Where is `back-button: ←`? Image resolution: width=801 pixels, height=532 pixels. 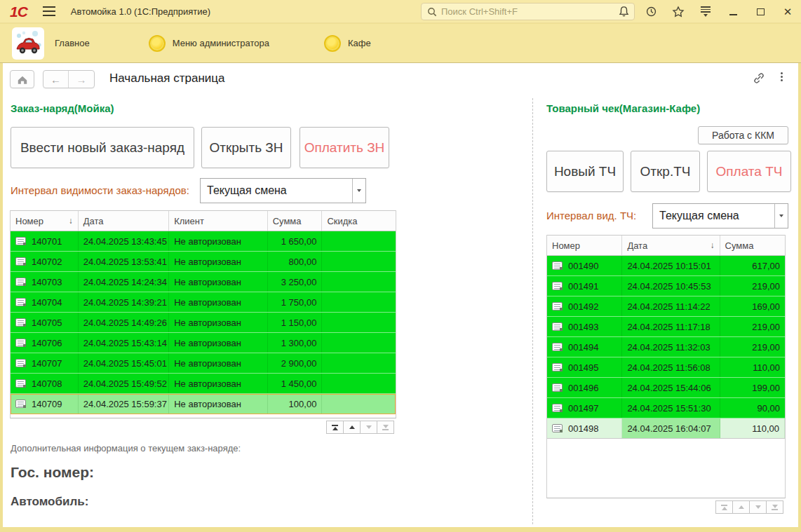 back-button: ← is located at coordinates (56, 79).